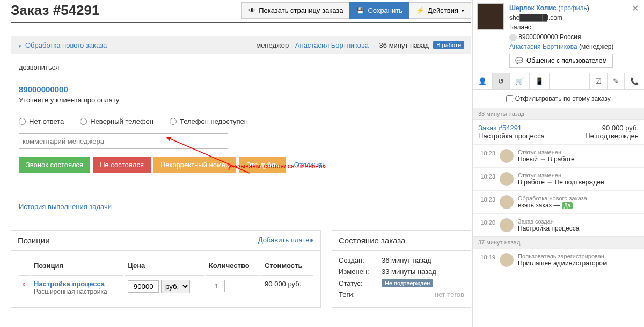 Image resolution: width=644 pixels, height=327 pixels. Describe the element at coordinates (241, 100) in the screenshot. I see `call-instruction: Уточните у клиента про оплату` at that location.